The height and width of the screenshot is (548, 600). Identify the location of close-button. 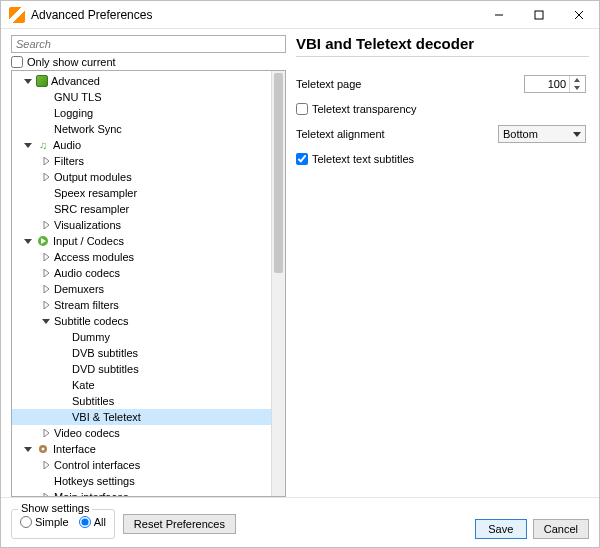
(579, 15).